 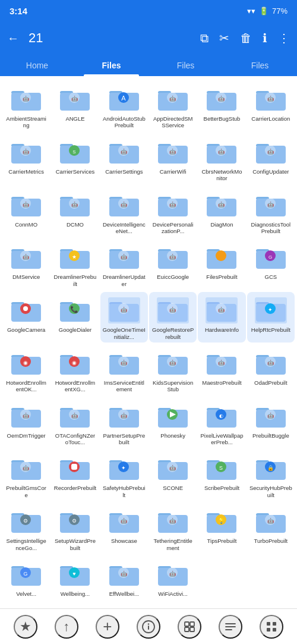 I want to click on folder-item: A AndroidAutoStubPrebuilt, so click(x=124, y=106).